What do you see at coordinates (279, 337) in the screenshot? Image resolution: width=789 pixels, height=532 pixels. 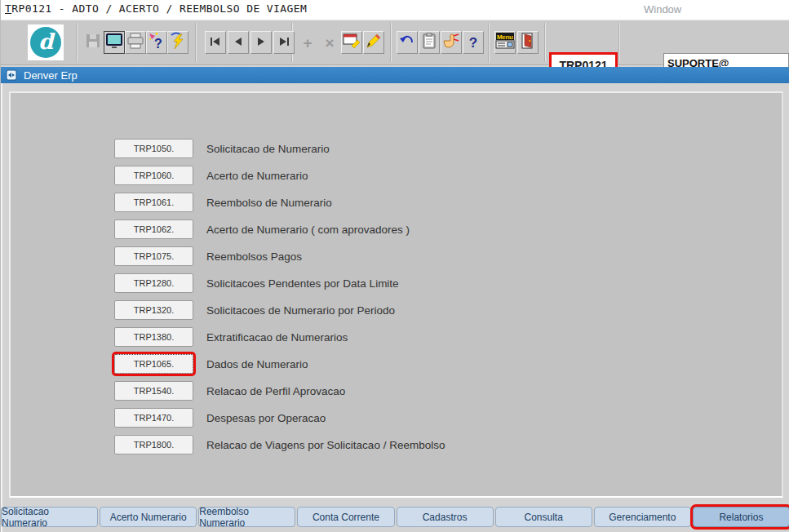 I see `report-menu-row: TRP1380. Extratificacao de Numerarios` at bounding box center [279, 337].